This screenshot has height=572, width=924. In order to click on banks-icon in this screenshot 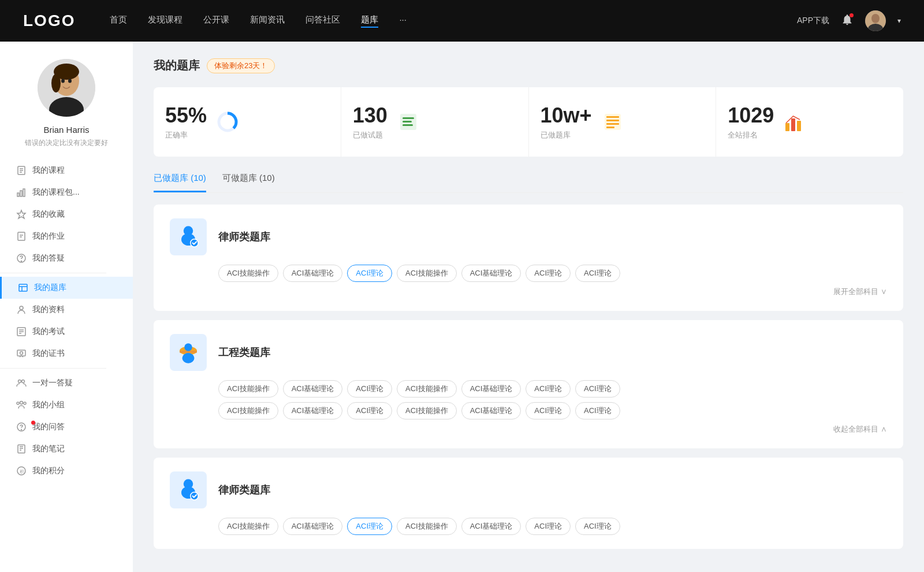, I will do `click(613, 122)`.